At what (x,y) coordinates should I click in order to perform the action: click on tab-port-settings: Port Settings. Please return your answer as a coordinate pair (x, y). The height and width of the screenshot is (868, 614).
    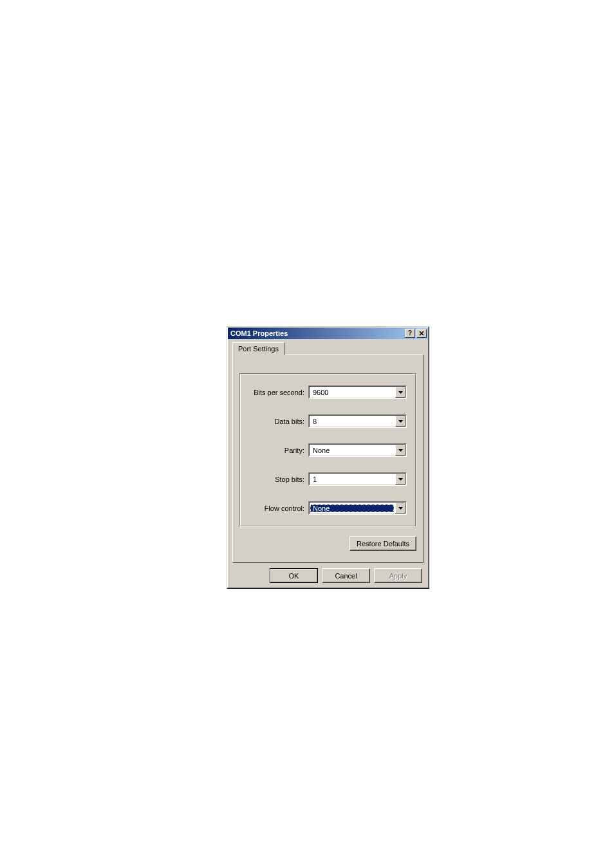
    Looking at the image, I should click on (259, 349).